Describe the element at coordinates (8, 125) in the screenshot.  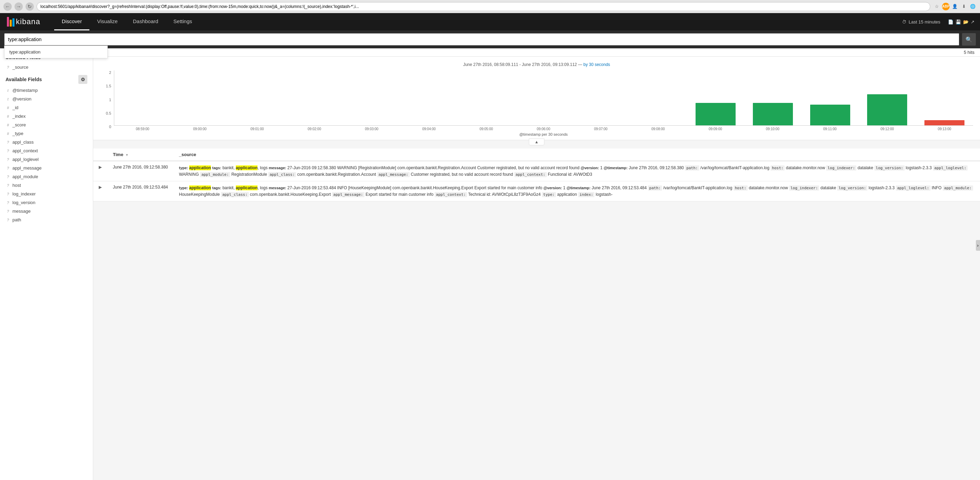
I see `field-type-hash3: #` at that location.